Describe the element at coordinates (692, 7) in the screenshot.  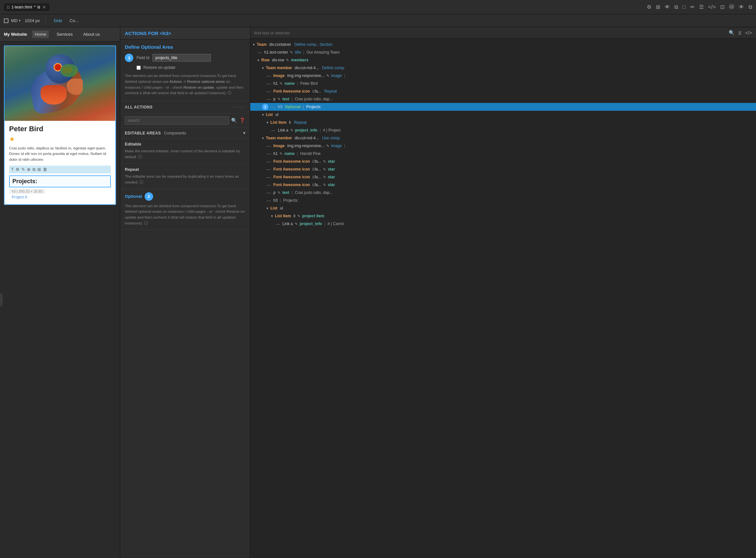
I see `pen-icon: ✏` at that location.